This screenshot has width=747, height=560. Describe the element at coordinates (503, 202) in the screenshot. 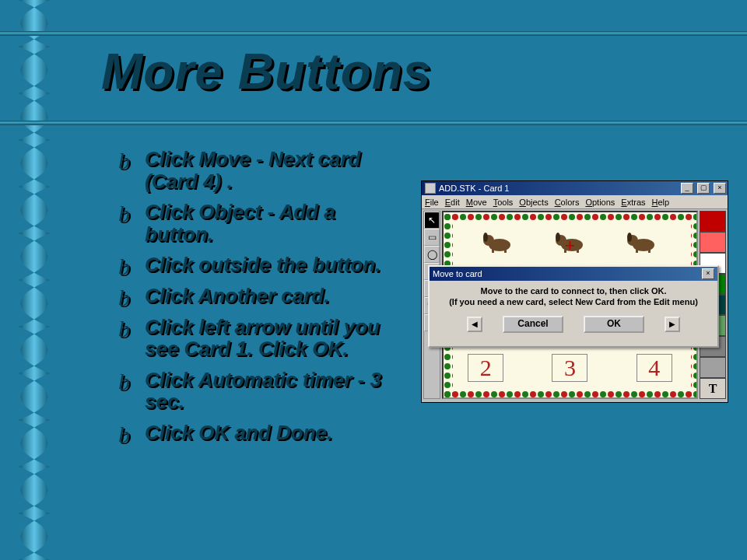

I see `menu-tools: Tools` at that location.